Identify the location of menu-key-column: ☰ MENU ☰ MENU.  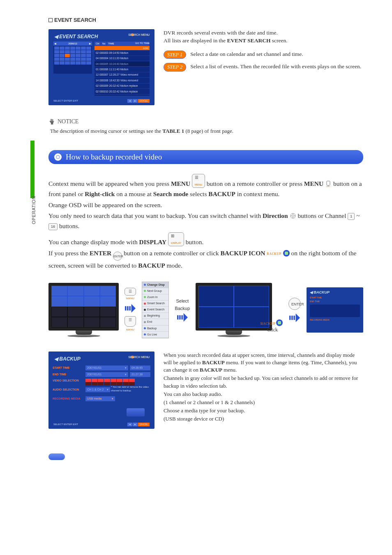
(130, 310).